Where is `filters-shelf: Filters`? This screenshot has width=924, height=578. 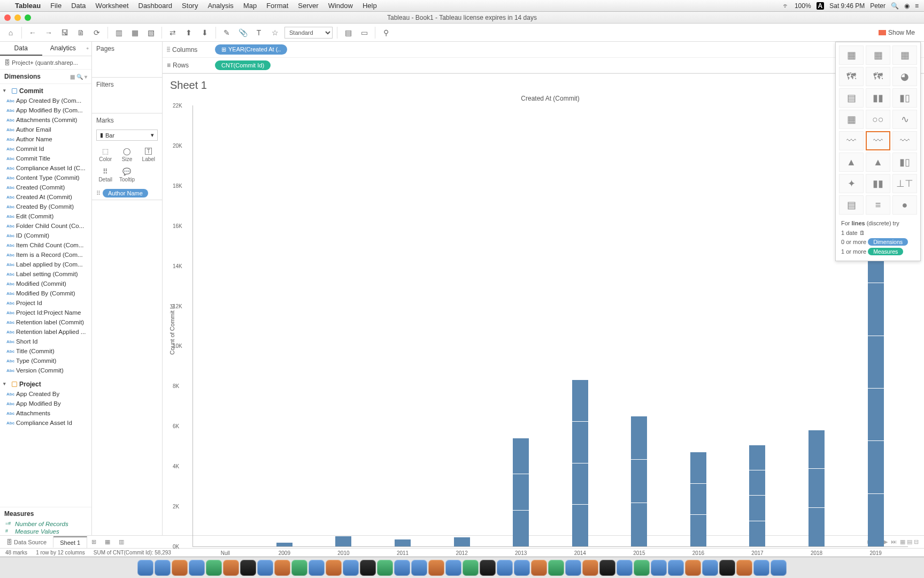 filters-shelf: Filters is located at coordinates (127, 85).